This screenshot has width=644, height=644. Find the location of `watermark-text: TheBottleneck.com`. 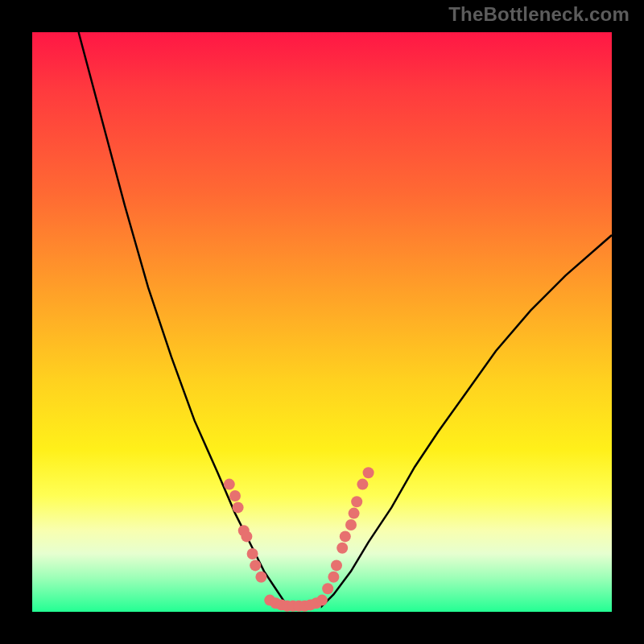

watermark-text: TheBottleneck.com is located at coordinates (539, 14).